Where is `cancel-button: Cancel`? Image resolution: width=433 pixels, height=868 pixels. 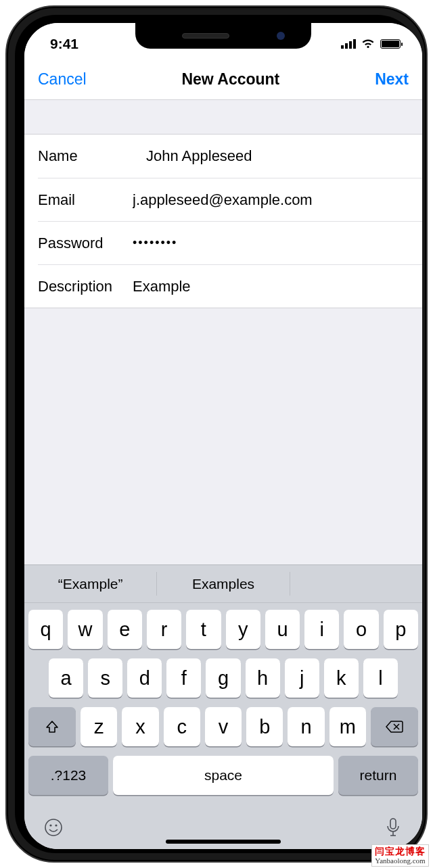 cancel-button: Cancel is located at coordinates (62, 80).